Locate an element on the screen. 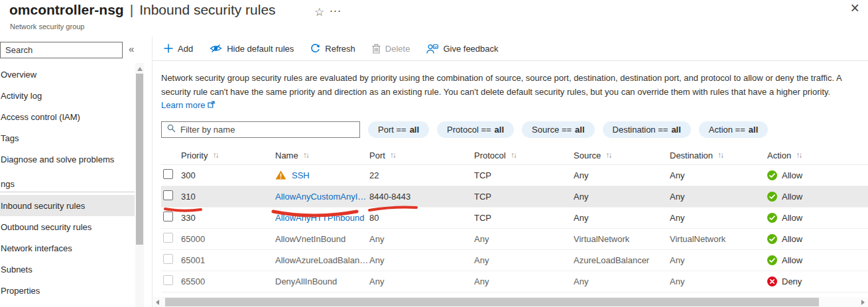 Image resolution: width=868 pixels, height=307 pixels. rule-name-link: AllowAnyCustomAnyI… is located at coordinates (321, 196).